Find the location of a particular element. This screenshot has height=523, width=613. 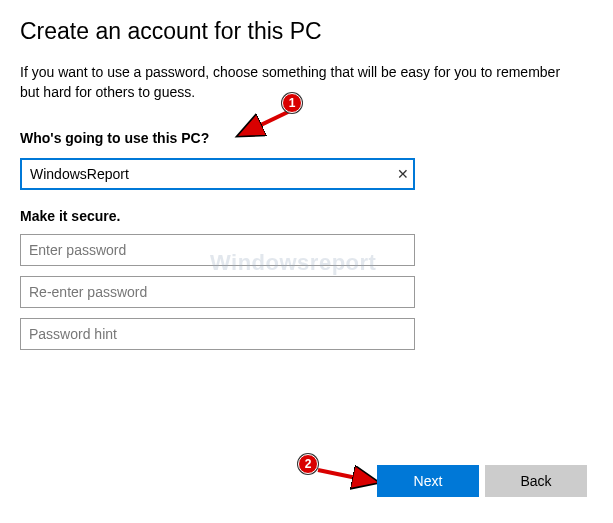

repassword-input is located at coordinates (218, 292).